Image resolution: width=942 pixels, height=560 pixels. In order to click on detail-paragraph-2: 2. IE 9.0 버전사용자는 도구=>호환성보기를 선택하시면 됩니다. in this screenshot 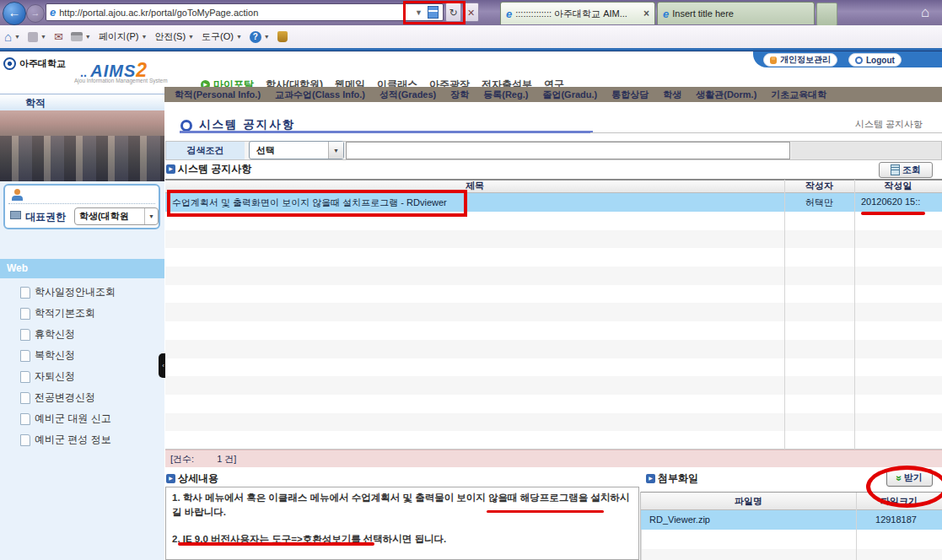, I will do `click(402, 540)`.